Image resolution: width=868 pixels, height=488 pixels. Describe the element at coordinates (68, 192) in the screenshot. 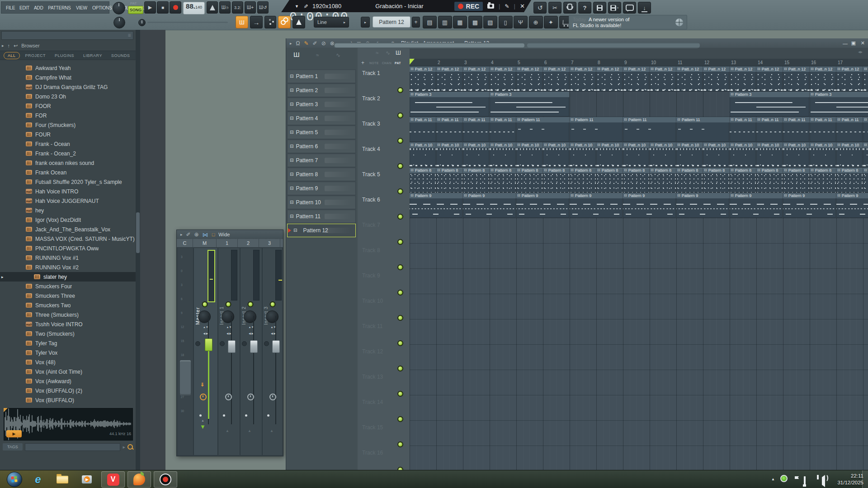

I see `browser-item: mp3Hah Voice INTRO` at that location.